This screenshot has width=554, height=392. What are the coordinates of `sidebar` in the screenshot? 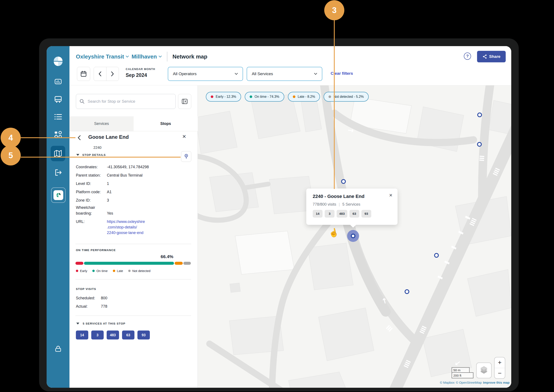 It's located at (58, 217).